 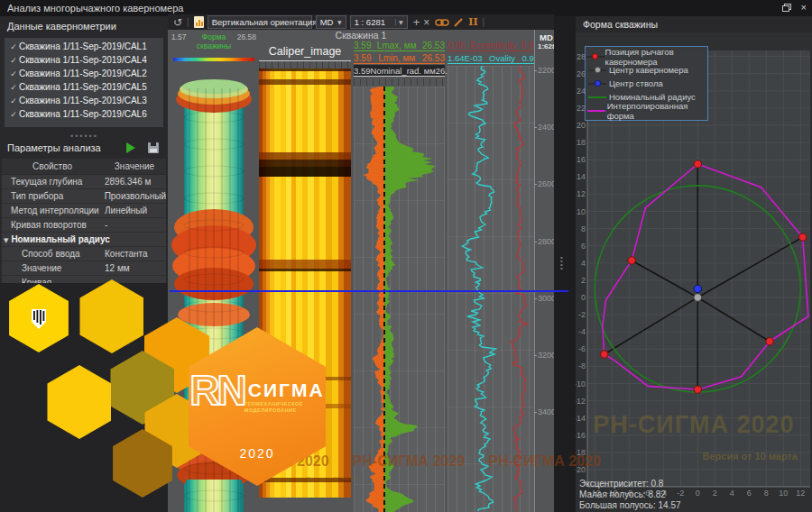 I want to click on table-row: Тип прибораПроизвольный, so click(x=84, y=197).